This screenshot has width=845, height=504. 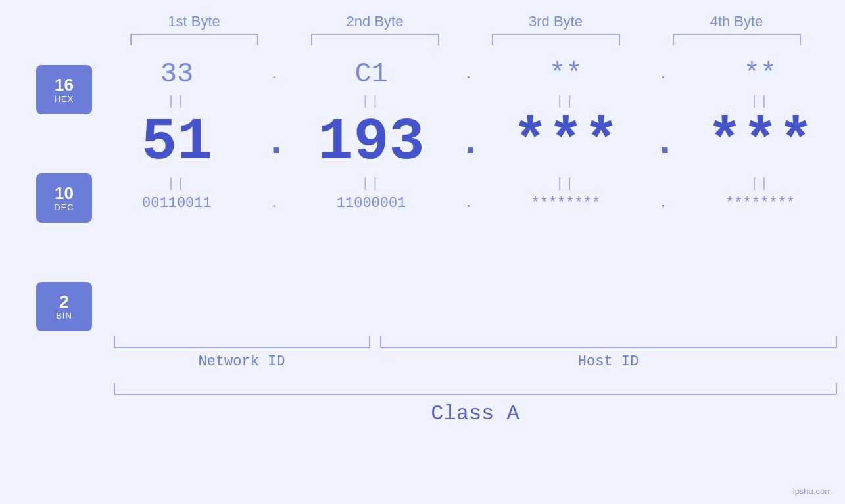 I want to click on hex-badge-label: HEX, so click(x=64, y=99).